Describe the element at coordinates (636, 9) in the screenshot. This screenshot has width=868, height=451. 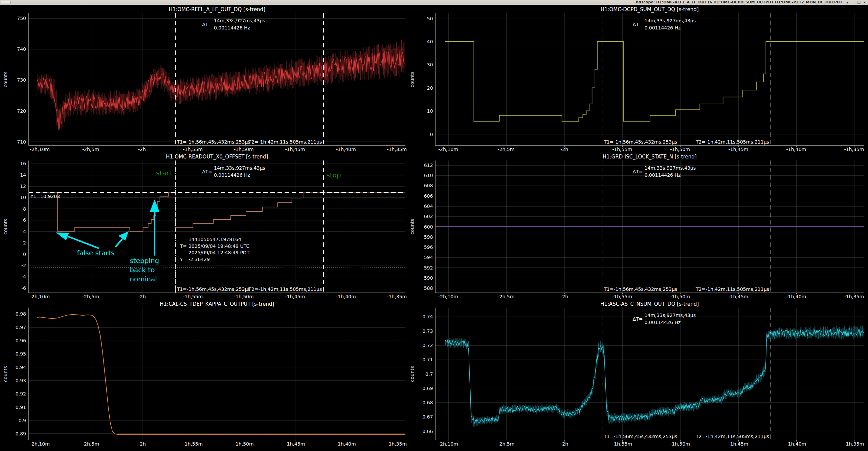
I see `plot-title: H1:OMC-DCPD_SUM_OUT_DQ [s-trend]` at that location.